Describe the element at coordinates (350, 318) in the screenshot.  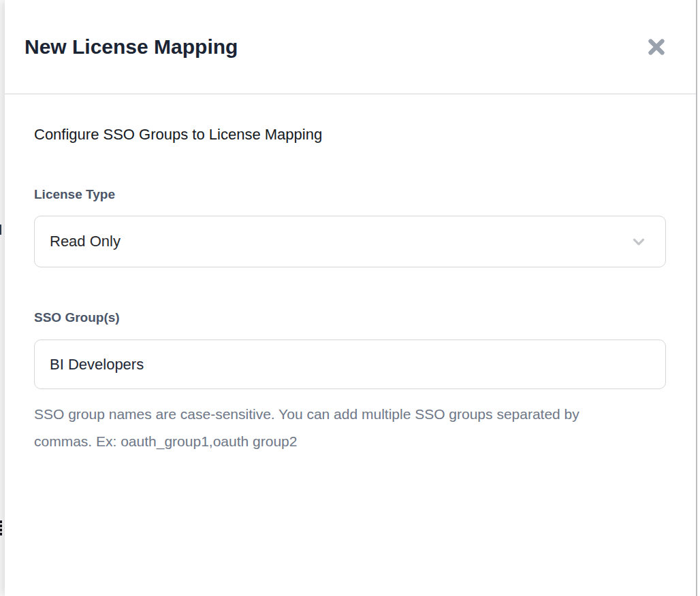
I see `sso-groups-label: SSO Group(s)` at that location.